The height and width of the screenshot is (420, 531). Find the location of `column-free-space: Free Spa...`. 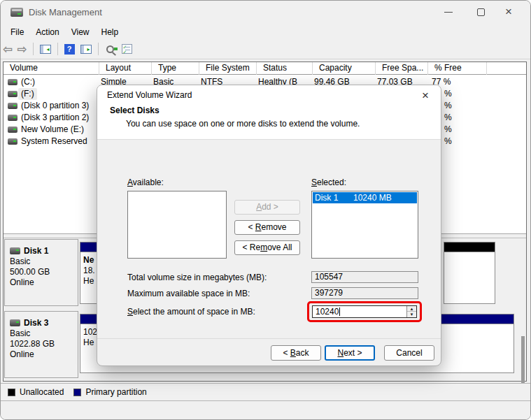

column-free-space: Free Spa... is located at coordinates (402, 68).